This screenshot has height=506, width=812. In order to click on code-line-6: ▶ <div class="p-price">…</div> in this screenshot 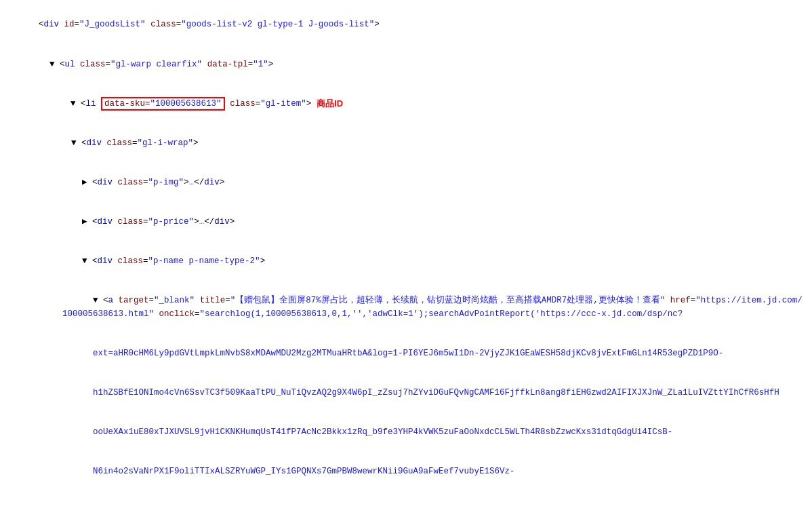, I will do `click(406, 222)`.